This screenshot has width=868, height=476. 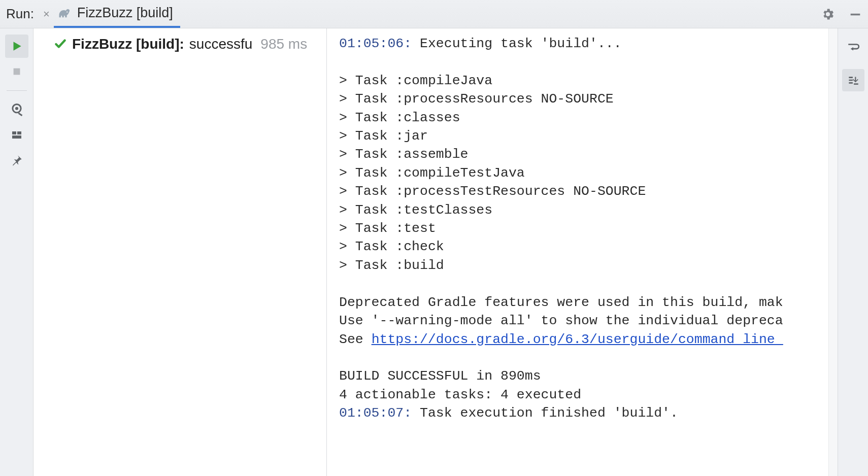 I want to click on success-check-icon, so click(x=60, y=44).